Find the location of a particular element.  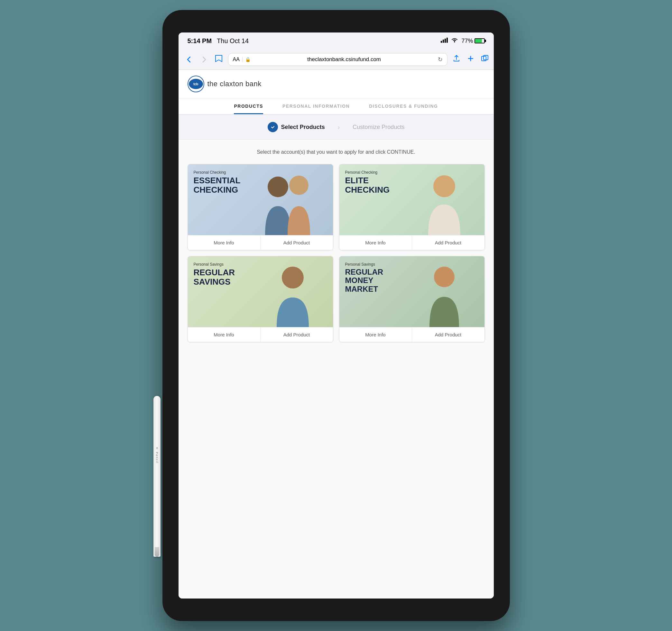

url-text: theclaxtonbank.csinufund.com is located at coordinates (344, 59).